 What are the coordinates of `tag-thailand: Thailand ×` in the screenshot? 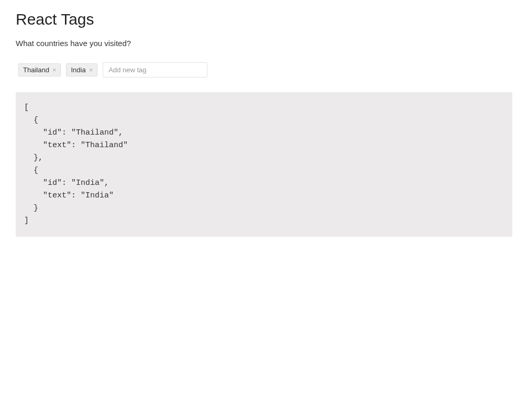 It's located at (40, 70).